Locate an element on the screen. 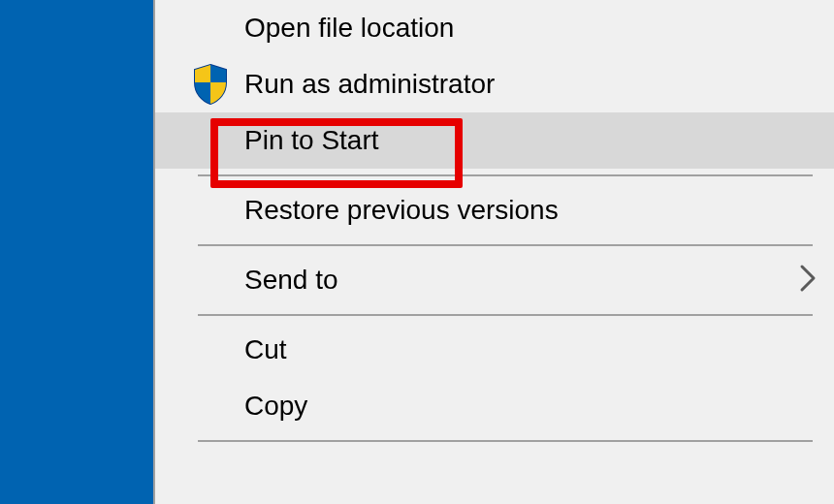 Image resolution: width=834 pixels, height=504 pixels. menu-label: Copy is located at coordinates (539, 406).